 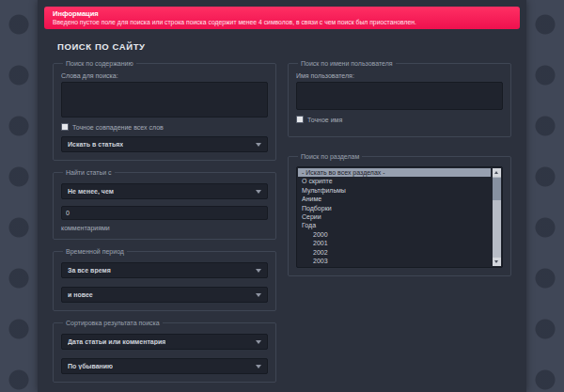 What do you see at coordinates (164, 295) in the screenshot?
I see `time-direction-select: и новее` at bounding box center [164, 295].